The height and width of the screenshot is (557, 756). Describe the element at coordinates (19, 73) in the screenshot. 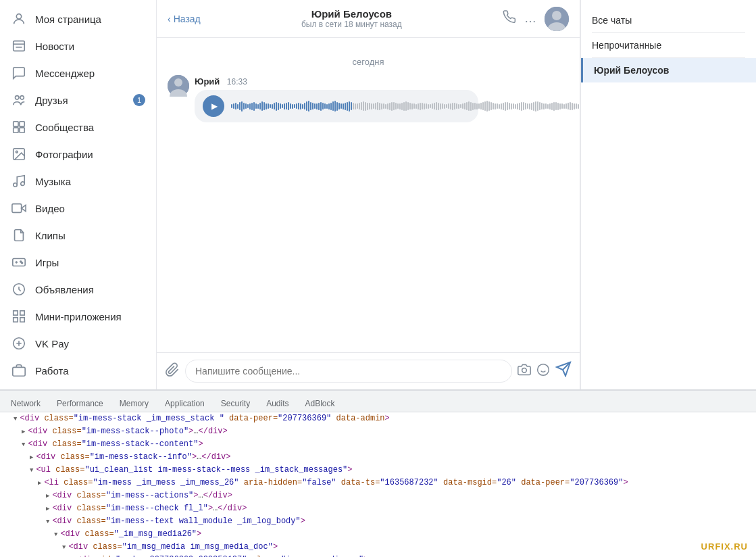

I see `chat-icon` at that location.